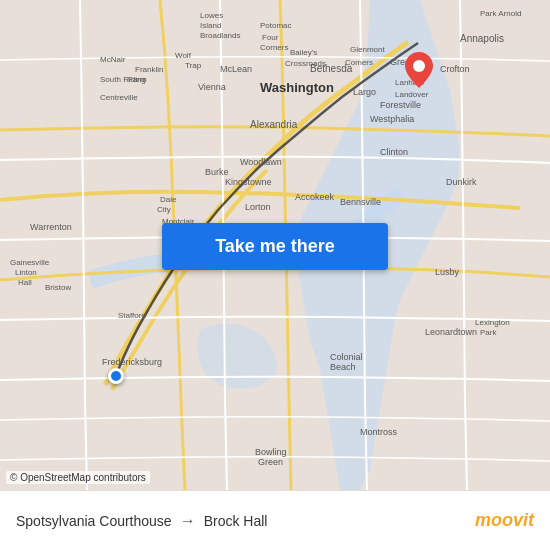  I want to click on svg-text: Wolf, so click(184, 56).